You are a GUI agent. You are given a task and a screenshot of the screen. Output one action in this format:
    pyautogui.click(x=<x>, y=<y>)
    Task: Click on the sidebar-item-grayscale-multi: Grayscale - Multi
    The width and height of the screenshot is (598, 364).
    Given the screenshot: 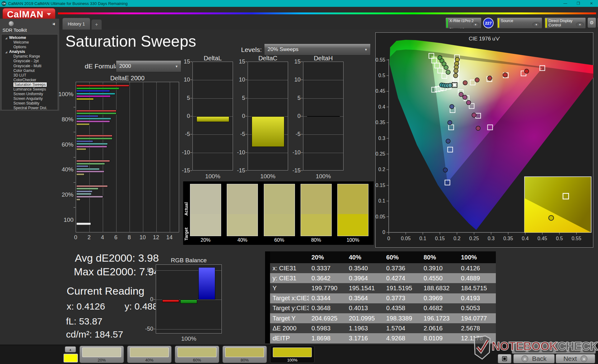 What is the action you would take?
    pyautogui.click(x=30, y=66)
    